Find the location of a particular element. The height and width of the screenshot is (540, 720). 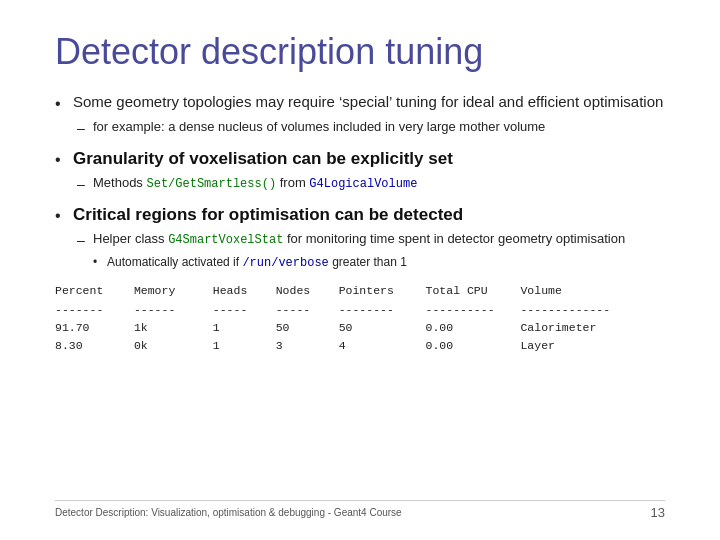

sub-text-3-1: Helper class G4SmartVoxelStat for monito… is located at coordinates (359, 240).